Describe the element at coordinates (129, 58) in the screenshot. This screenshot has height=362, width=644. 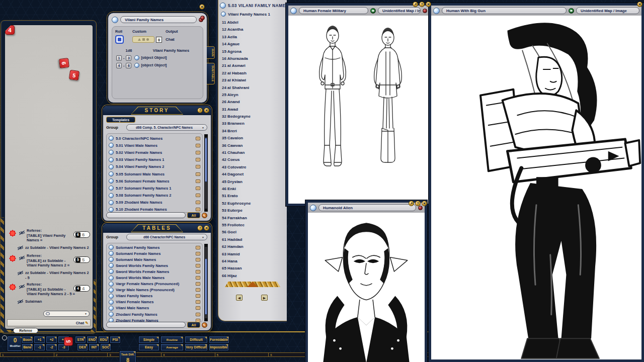
I see `range-high-field: 3` at that location.